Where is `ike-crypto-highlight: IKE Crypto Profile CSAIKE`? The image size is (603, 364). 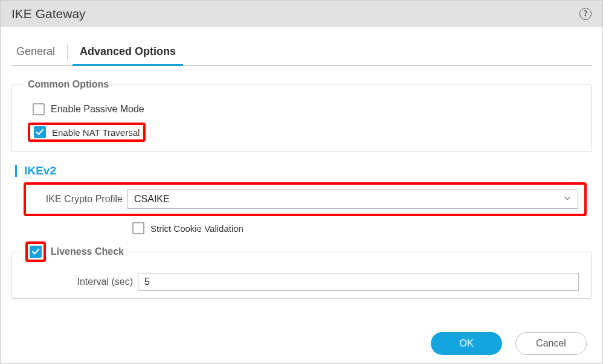 ike-crypto-highlight: IKE Crypto Profile CSAIKE is located at coordinates (305, 199).